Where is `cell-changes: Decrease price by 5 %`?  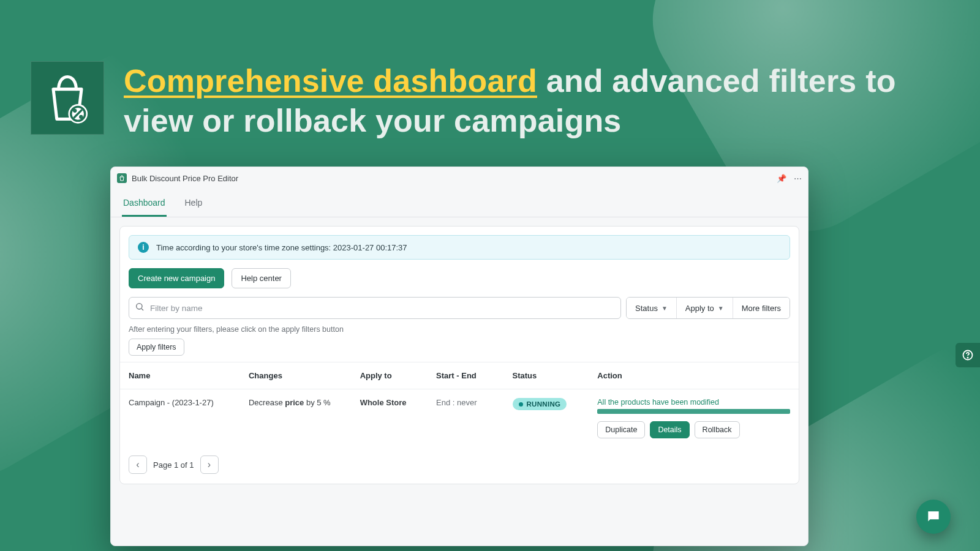
cell-changes: Decrease price by 5 % is located at coordinates (301, 403).